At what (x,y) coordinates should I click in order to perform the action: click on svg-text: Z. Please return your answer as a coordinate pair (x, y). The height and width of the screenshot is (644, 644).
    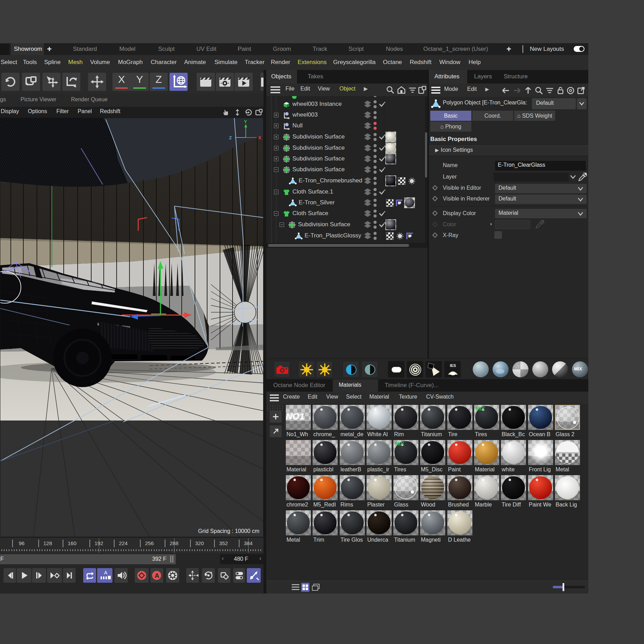
    Looking at the image, I should click on (230, 138).